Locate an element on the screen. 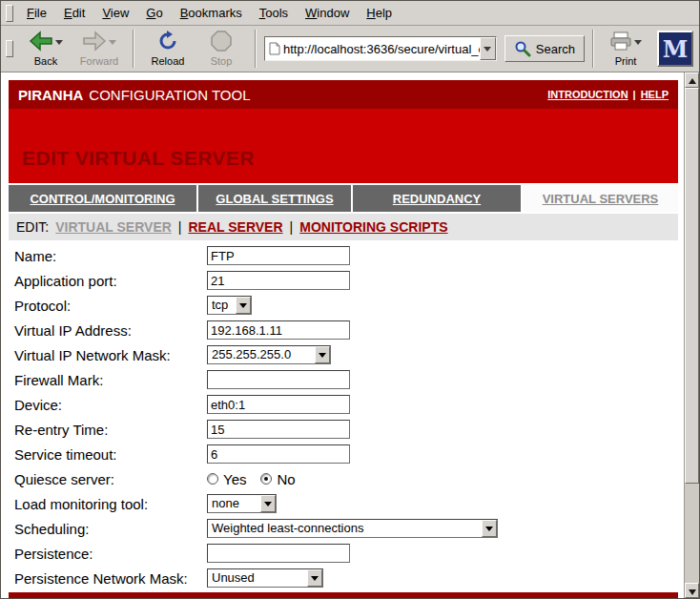  subnav-real-server-link: REAL SERVER is located at coordinates (237, 227).